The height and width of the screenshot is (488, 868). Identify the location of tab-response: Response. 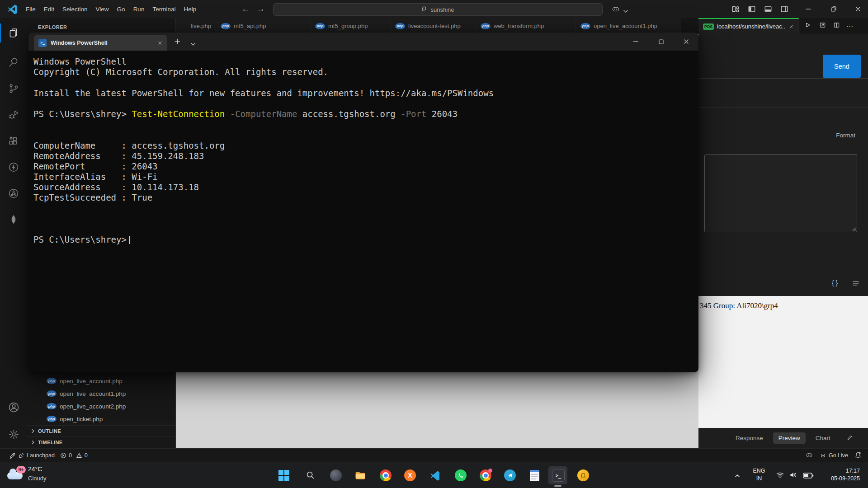
(750, 438).